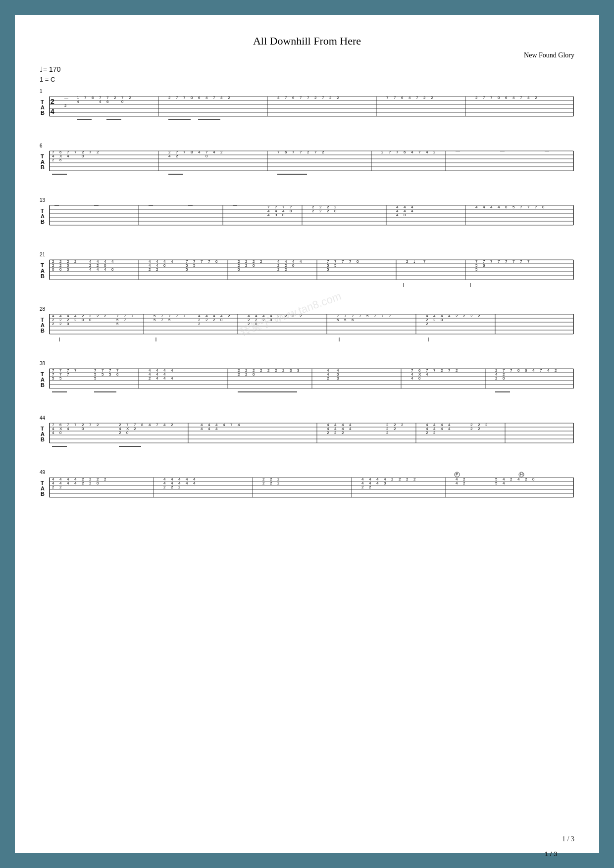  Describe the element at coordinates (43, 418) in the screenshot. I see `svg-text: 44` at that location.